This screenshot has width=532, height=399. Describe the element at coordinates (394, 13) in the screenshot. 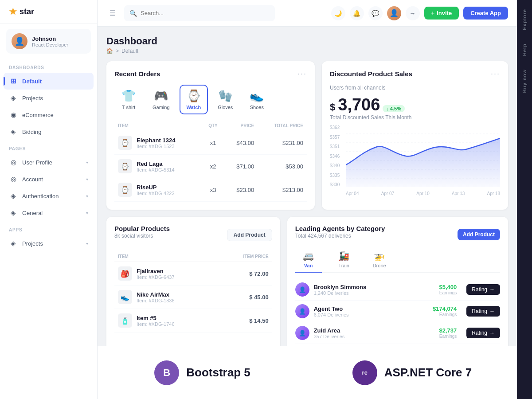

I see `topbar-avatar: 👤` at that location.